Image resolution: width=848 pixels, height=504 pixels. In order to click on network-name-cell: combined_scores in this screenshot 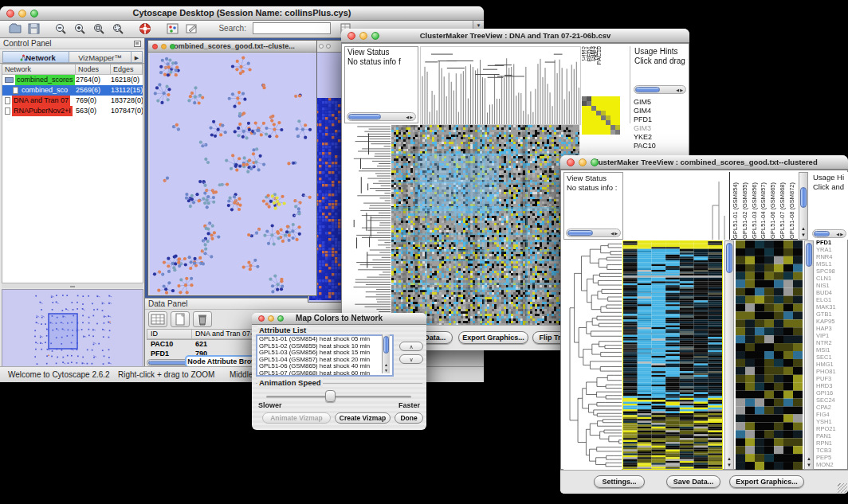, I will do `click(39, 80)`.